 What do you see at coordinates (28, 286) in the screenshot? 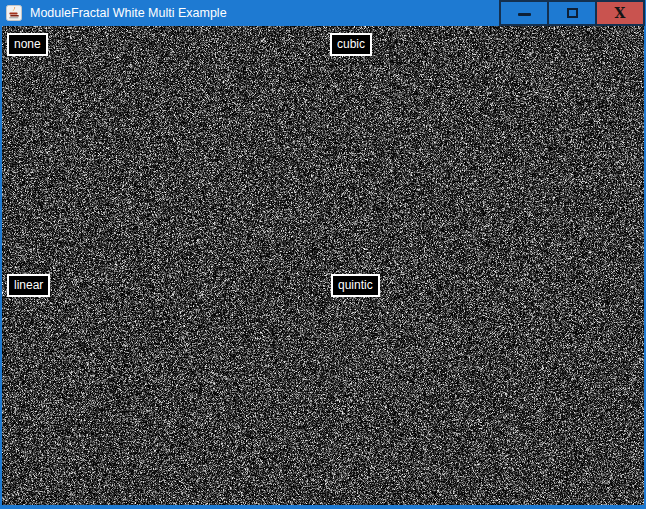
I see `interp-label-linear: linear` at bounding box center [28, 286].